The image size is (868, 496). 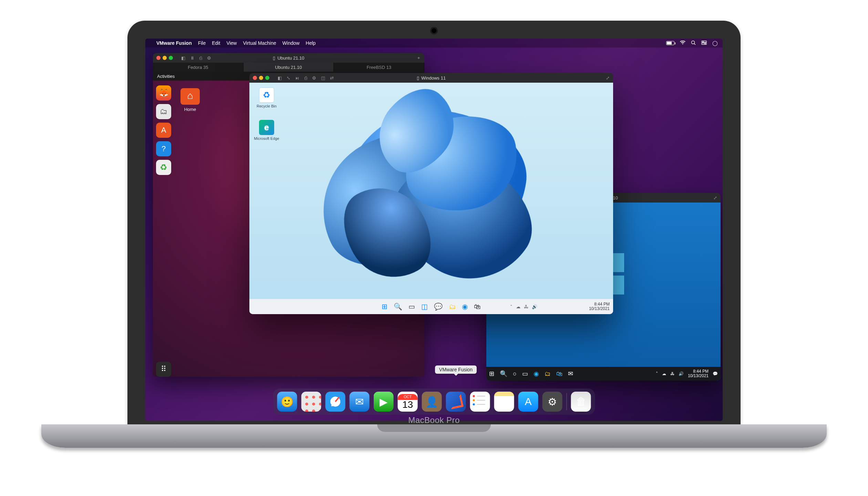 What do you see at coordinates (164, 224) in the screenshot?
I see `ubuntu-dock: 🦊 🗂 A ? ♻ ⠿` at bounding box center [164, 224].